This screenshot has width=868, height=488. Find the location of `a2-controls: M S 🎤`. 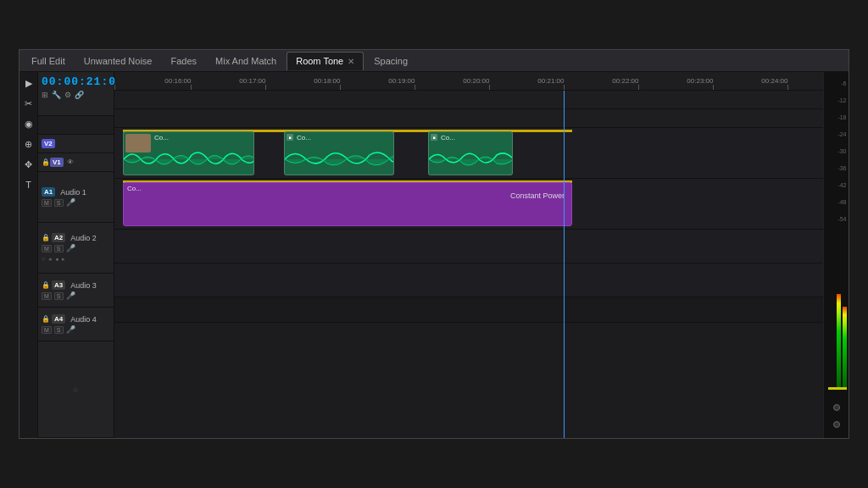

a2-controls: M S 🎤 is located at coordinates (58, 248).